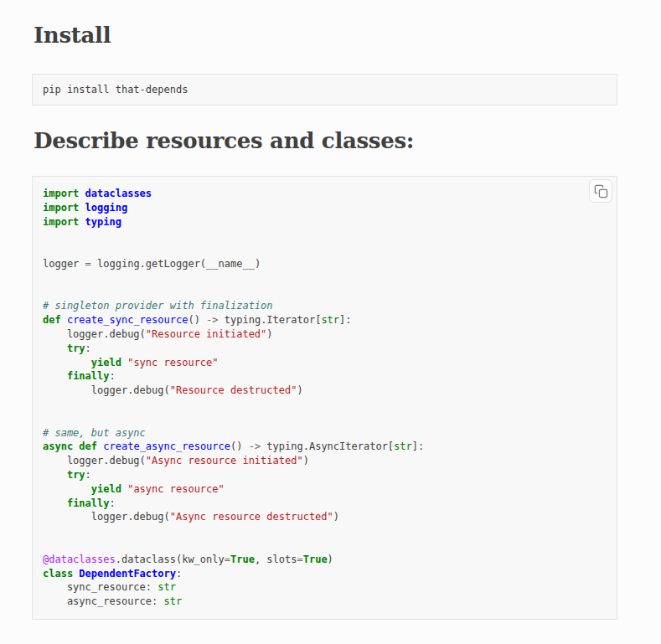 The image size is (661, 644). Describe the element at coordinates (116, 90) in the screenshot. I see `pip-install-command: pip install that-depends` at that location.